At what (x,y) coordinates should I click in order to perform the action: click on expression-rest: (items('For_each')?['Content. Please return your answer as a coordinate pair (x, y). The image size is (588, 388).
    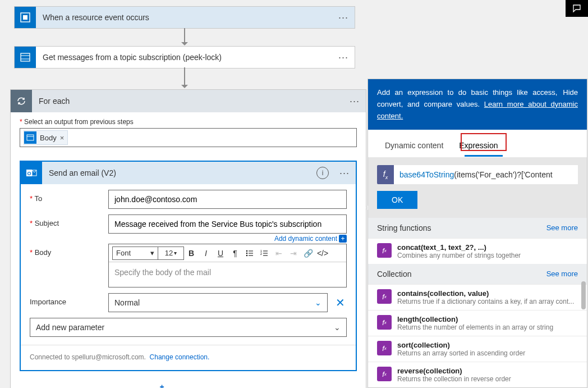
    Looking at the image, I should click on (503, 175).